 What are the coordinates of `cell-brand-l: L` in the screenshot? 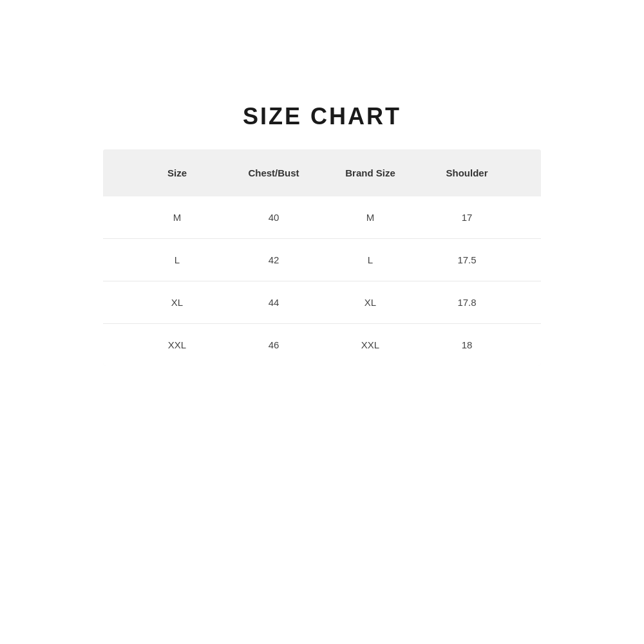 It's located at (370, 260).